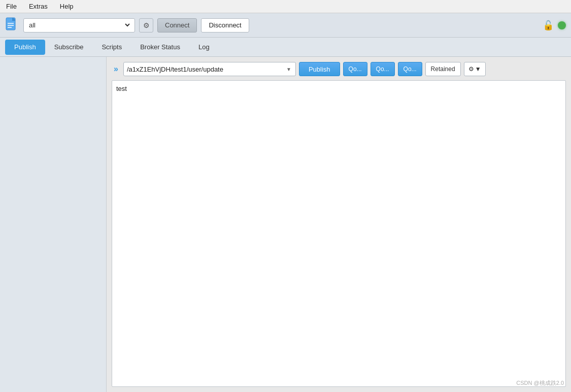 This screenshot has width=571, height=392. Describe the element at coordinates (116, 69) in the screenshot. I see `expand-icon: »` at that location.